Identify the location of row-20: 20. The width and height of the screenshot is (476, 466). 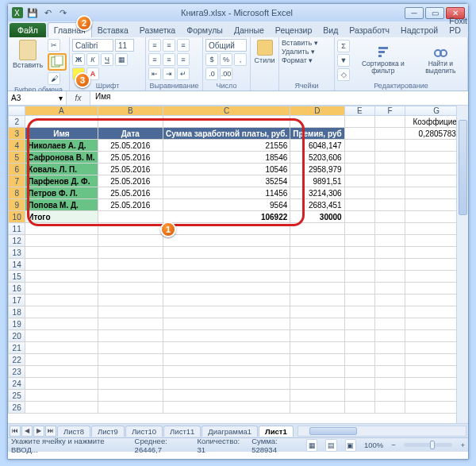
(17, 337).